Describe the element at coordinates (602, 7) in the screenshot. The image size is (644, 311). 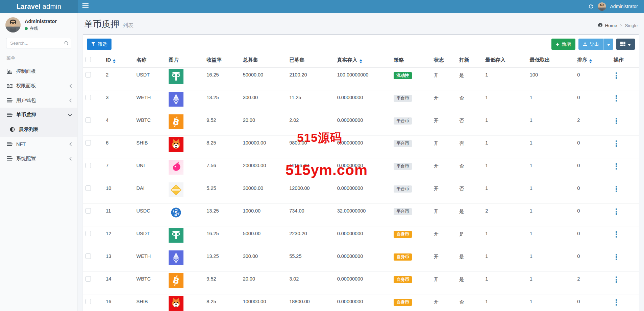
I see `user-avatar-small` at that location.